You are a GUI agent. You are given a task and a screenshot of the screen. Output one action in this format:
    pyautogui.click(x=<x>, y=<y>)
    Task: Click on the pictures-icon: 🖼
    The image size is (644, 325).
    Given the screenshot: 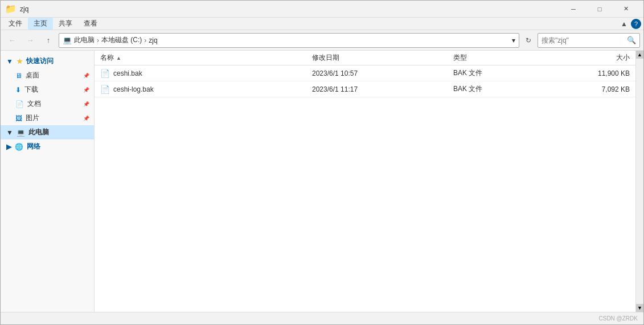 What is the action you would take?
    pyautogui.click(x=19, y=118)
    